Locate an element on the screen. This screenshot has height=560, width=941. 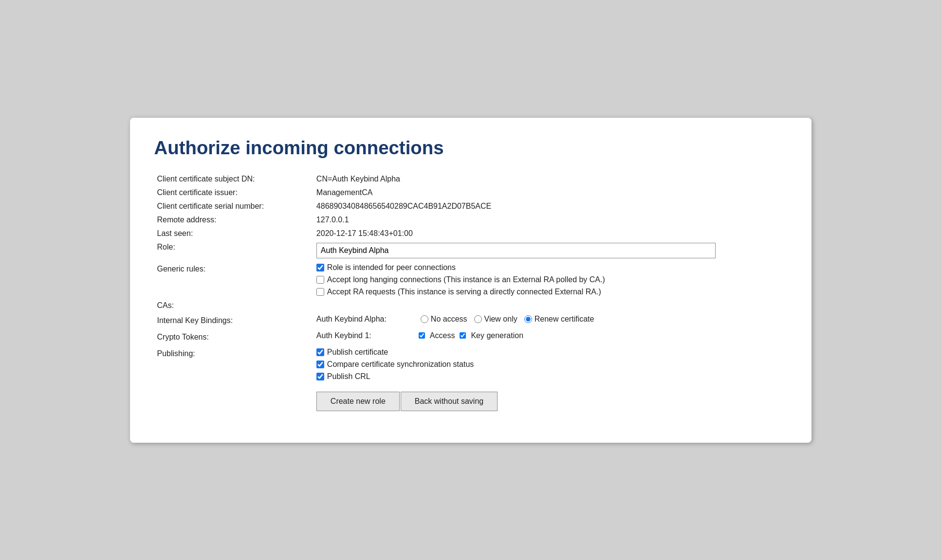
checkbox-label-long_hanging: Accept long hanging connections (This in… is located at coordinates (466, 280).